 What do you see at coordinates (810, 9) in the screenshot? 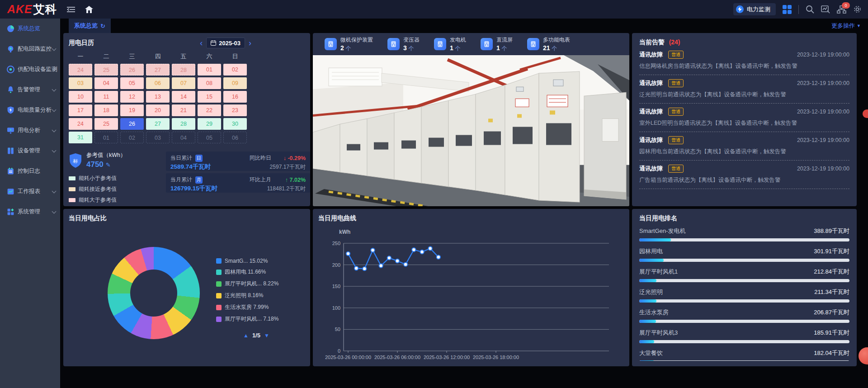
I see `search-icon` at bounding box center [810, 9].